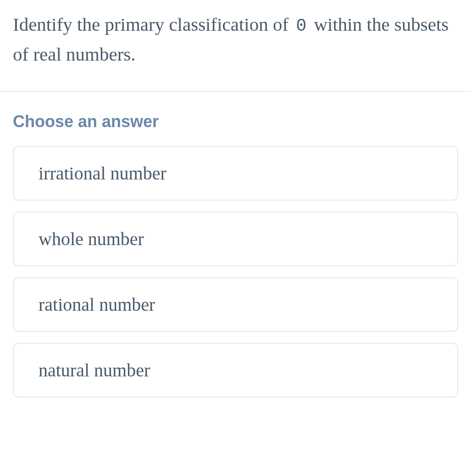  Describe the element at coordinates (153, 24) in the screenshot. I see `question-prefix: Identify the primary classification of` at that location.